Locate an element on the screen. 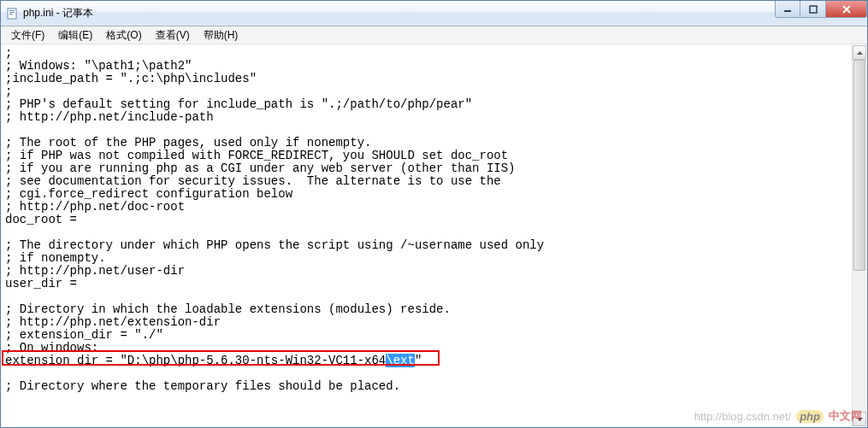 The image size is (868, 428). editor-line: doc_root = is located at coordinates (41, 220).